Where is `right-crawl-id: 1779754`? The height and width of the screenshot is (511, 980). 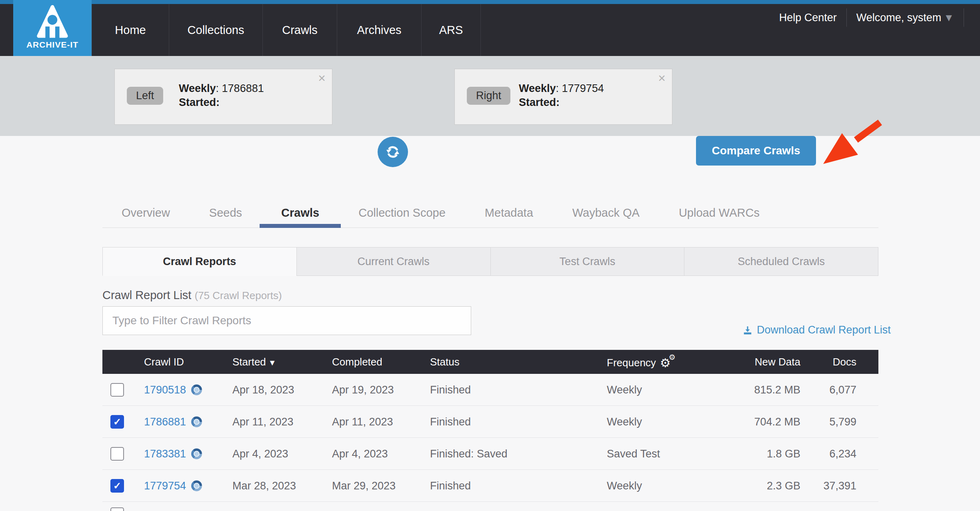 right-crawl-id: 1779754 is located at coordinates (583, 88).